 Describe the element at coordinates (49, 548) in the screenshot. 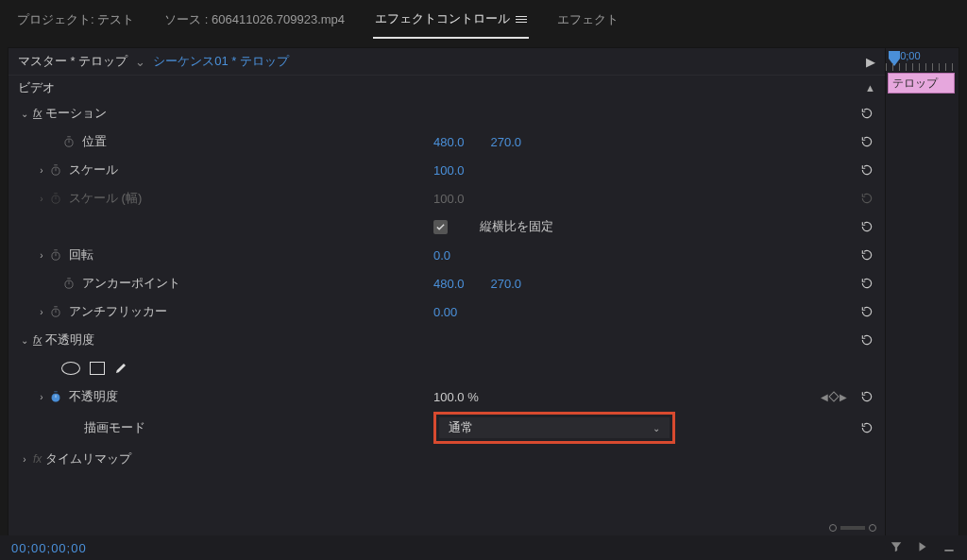

I see `timecode-display: 00;00;00;00` at that location.